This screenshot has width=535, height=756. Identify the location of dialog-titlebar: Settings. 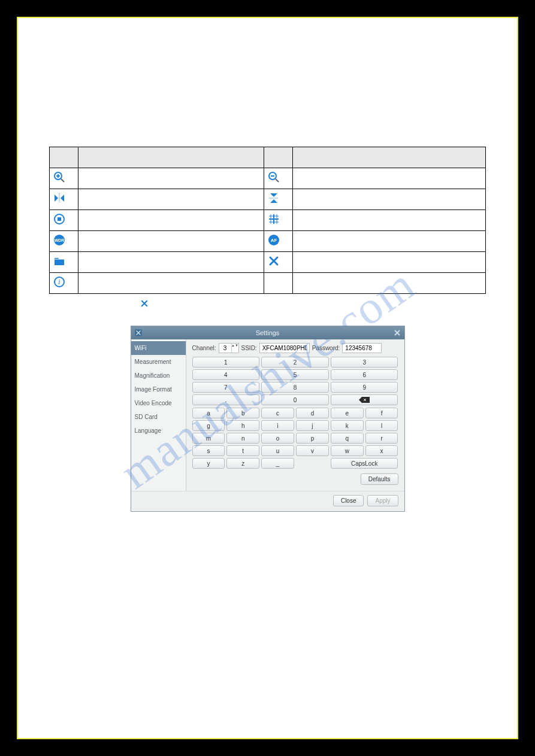
(268, 333).